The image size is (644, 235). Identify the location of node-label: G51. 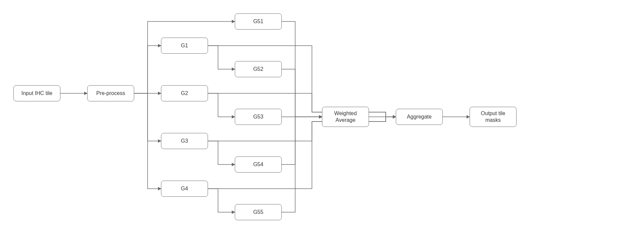
(258, 21).